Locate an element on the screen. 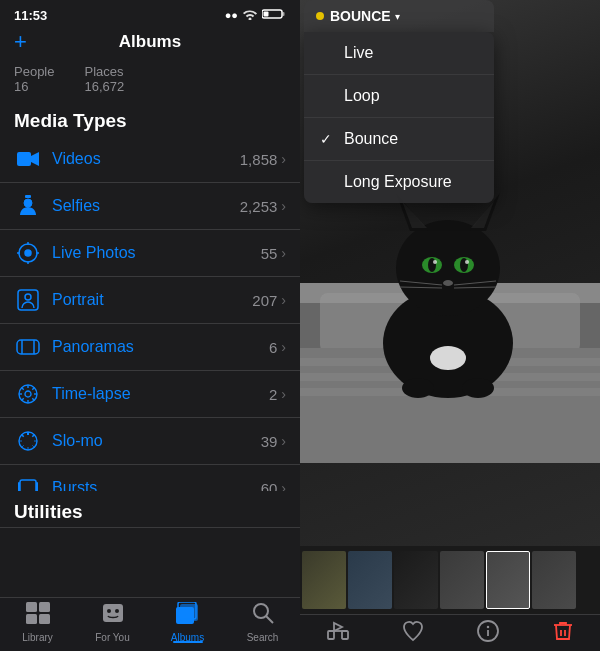 This screenshot has height=651, width=600. filmstrip-left is located at coordinates (150, 562).